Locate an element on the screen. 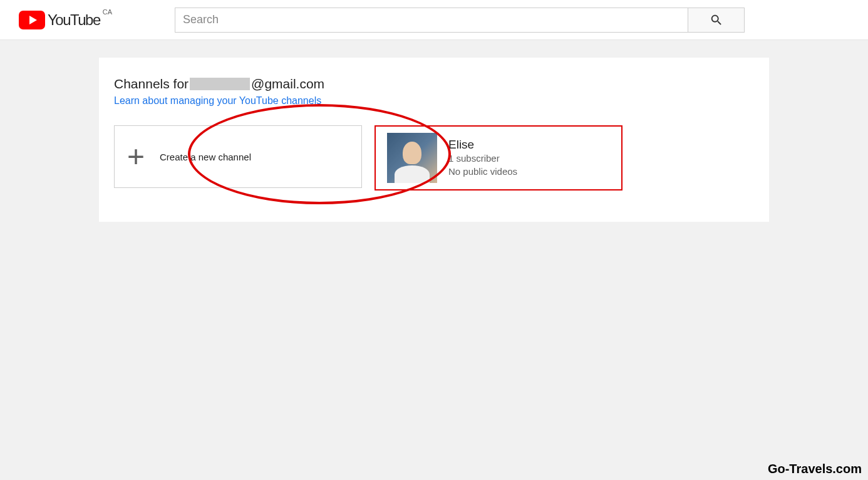 This screenshot has height=480, width=868. title-suffix: @gmail.com is located at coordinates (288, 84).